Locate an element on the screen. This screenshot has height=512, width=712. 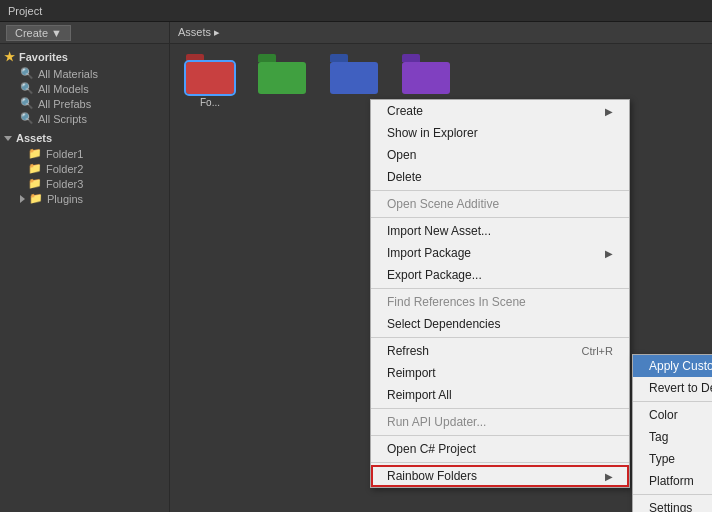
menu-item-open: Open is located at coordinates (500, 155).